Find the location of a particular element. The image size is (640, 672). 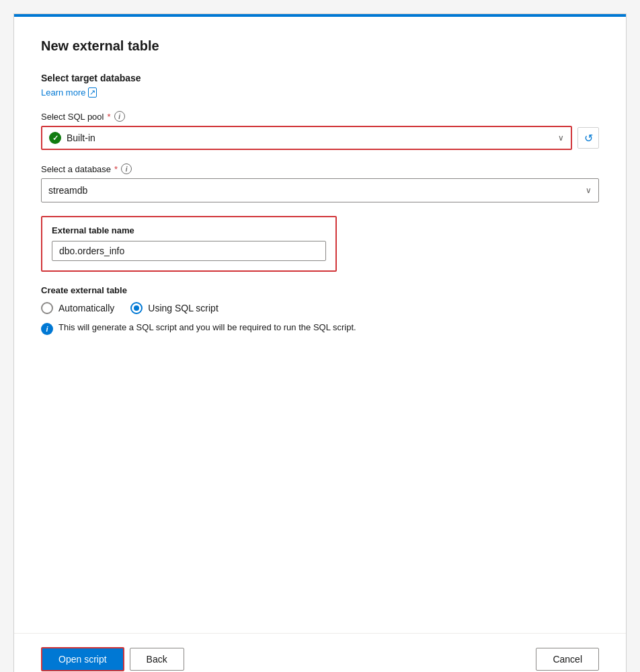

database-value: streamdb is located at coordinates (317, 190).